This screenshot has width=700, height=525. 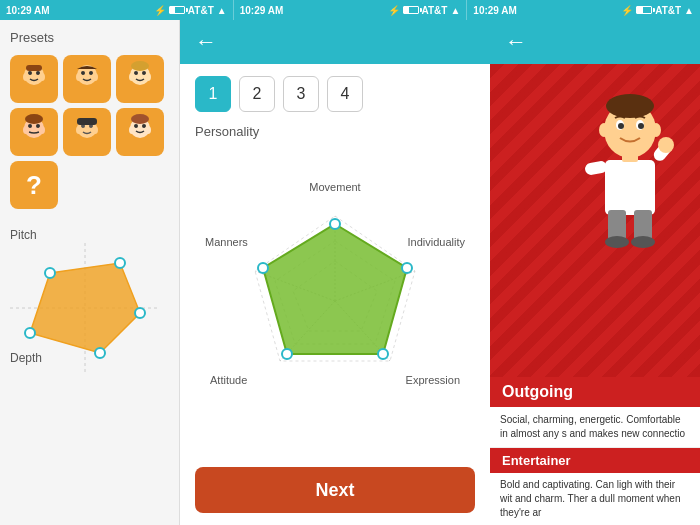 I want to click on depth-label: Depth, so click(x=26, y=358).